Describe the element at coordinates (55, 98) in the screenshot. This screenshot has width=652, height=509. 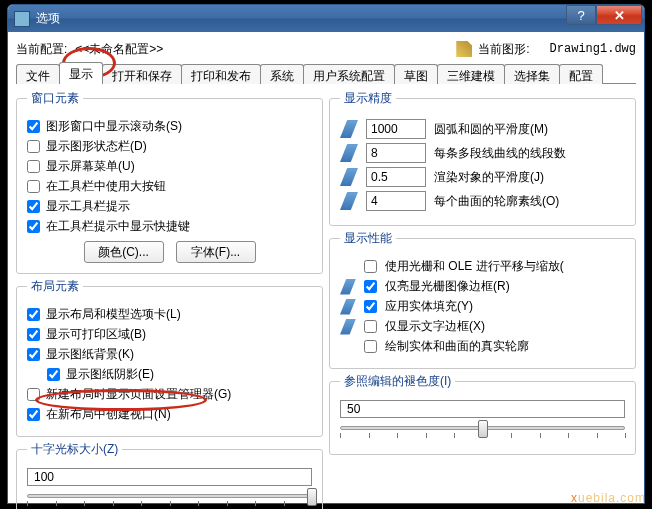
I see `window-elements-legend: 窗口元素` at that location.